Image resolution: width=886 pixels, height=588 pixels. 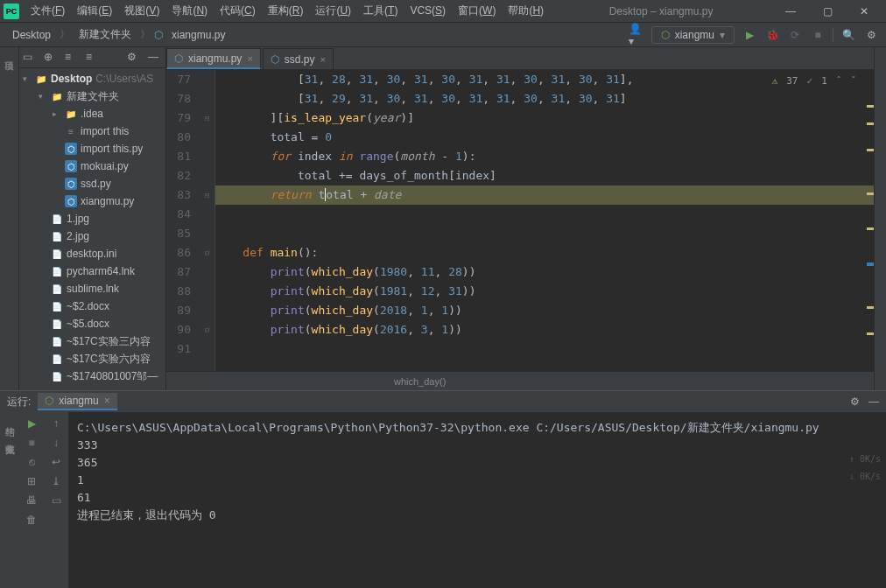 I want to click on project-panel: ▭ ⊕ ≡ ≡ ⚙ — ▾📁Desktop C:\Users\AS▾📁新建文件夹…, so click(x=93, y=219).